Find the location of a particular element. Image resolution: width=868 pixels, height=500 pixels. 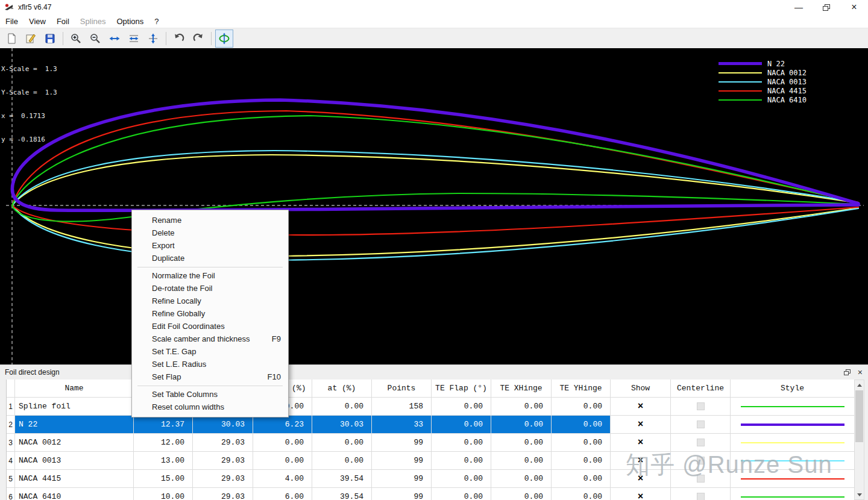

row-number-cell: 5 is located at coordinates (11, 478).